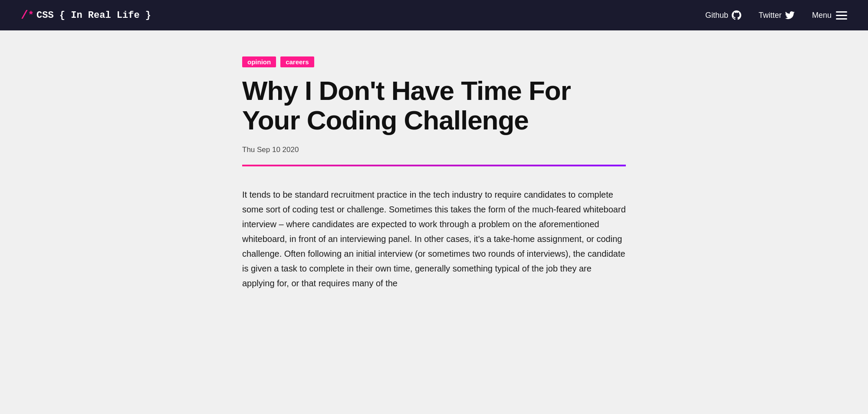  What do you see at coordinates (434, 150) in the screenshot?
I see `article-date: Thu Sep 10 2020` at bounding box center [434, 150].